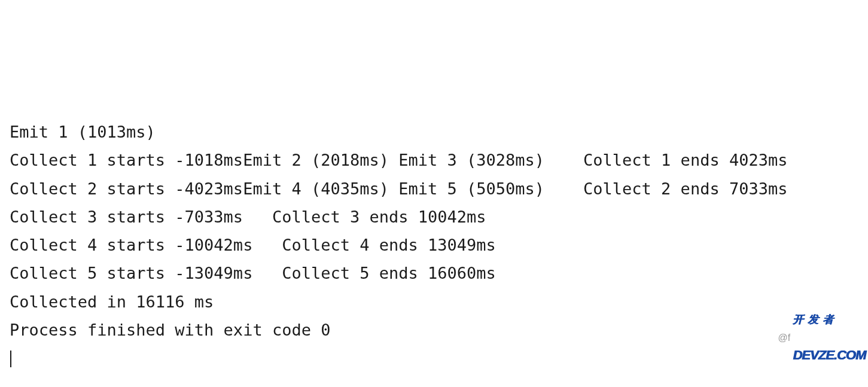 The width and height of the screenshot is (868, 387). What do you see at coordinates (829, 319) in the screenshot?
I see `watermark-top: 开 发 者` at bounding box center [829, 319].